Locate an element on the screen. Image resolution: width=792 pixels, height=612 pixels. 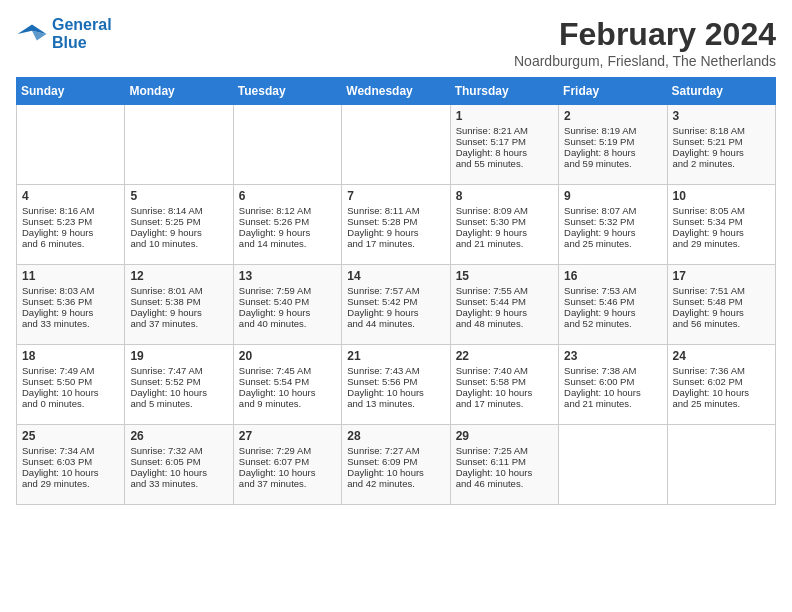
day-info: and 48 minutes. is located at coordinates (504, 324).